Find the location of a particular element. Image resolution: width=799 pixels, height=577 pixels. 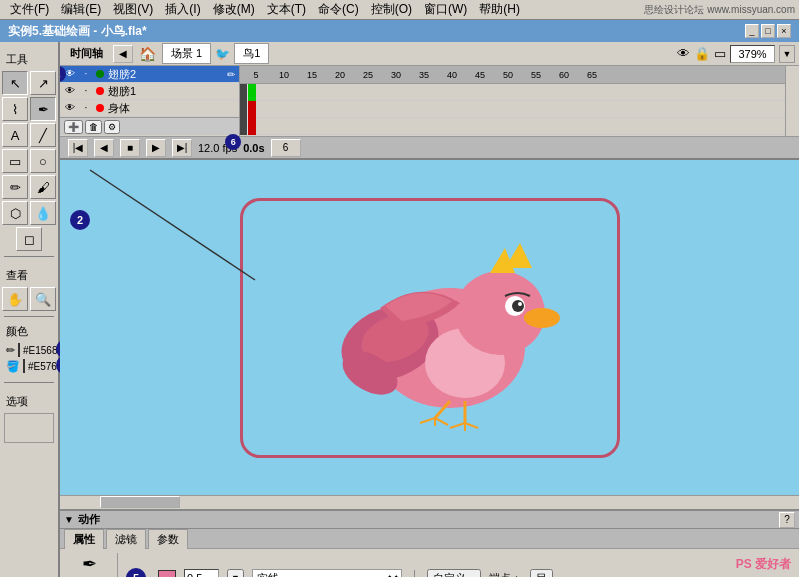

menu-edit: 编辑(E) is located at coordinates (81, 10).